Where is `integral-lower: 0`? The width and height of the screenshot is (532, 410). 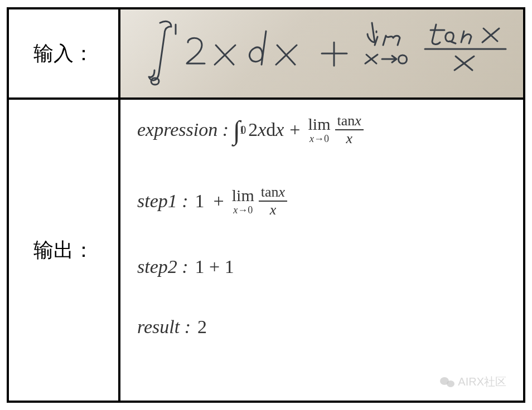 integral-lower: 0 is located at coordinates (243, 130).